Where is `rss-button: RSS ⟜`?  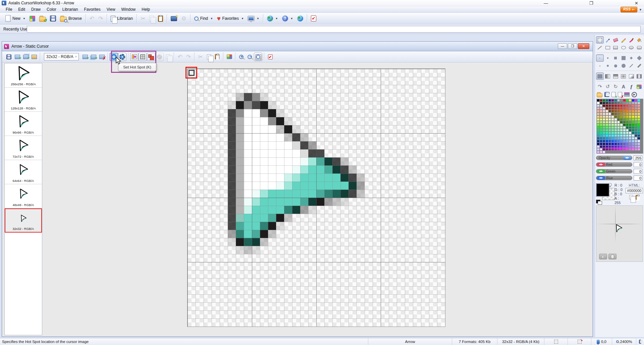 rss-button: RSS ⟜ is located at coordinates (629, 9).